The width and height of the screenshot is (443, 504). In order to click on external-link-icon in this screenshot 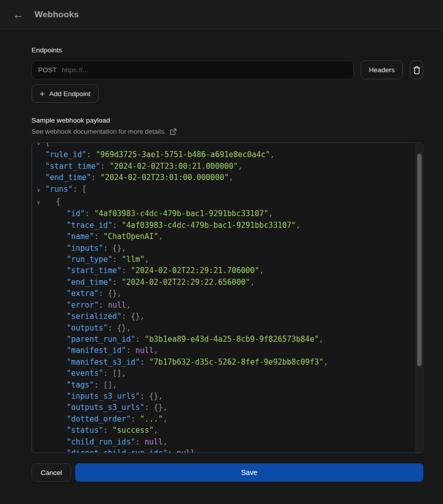, I will do `click(173, 132)`.